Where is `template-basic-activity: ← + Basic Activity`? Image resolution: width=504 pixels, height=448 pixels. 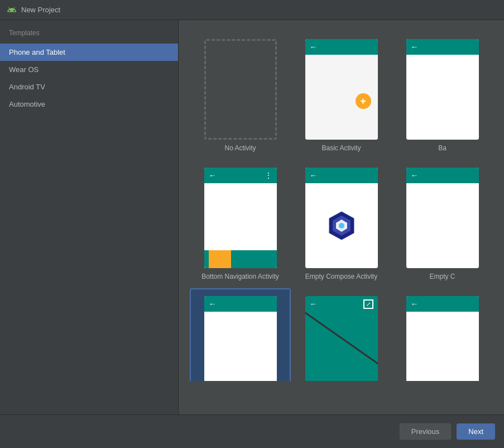 template-basic-activity: ← + Basic Activity is located at coordinates (342, 96).